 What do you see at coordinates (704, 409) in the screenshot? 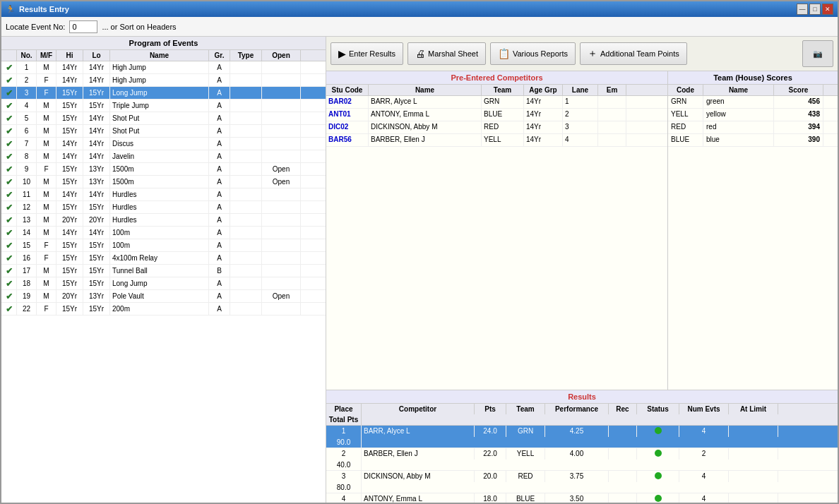
I see `res-col-numevts: Num Evts` at bounding box center [704, 409].